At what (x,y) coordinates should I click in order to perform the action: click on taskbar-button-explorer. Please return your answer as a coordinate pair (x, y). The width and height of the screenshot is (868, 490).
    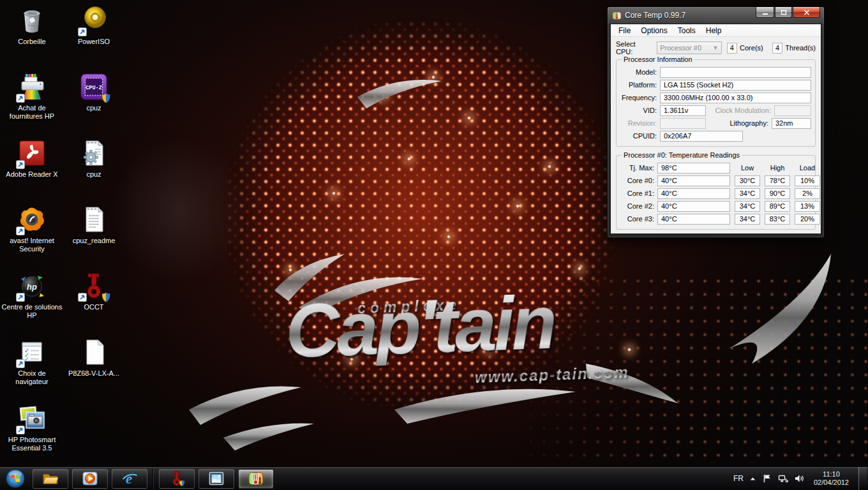
    Looking at the image, I should click on (50, 479).